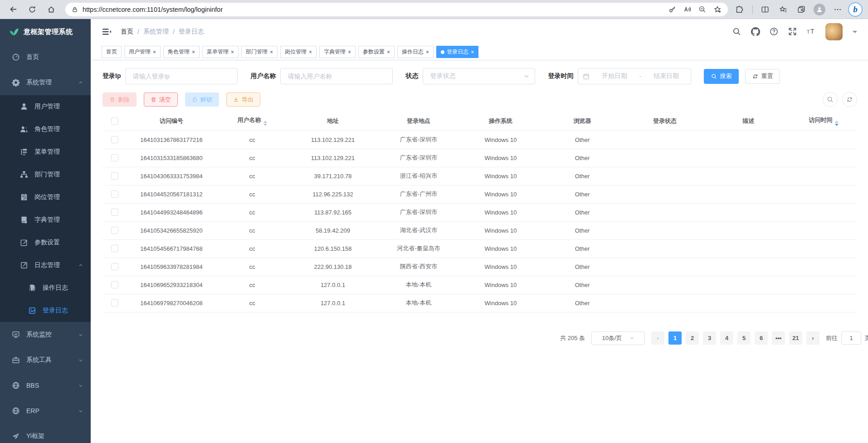 The width and height of the screenshot is (868, 443). I want to click on back-icon, so click(13, 10).